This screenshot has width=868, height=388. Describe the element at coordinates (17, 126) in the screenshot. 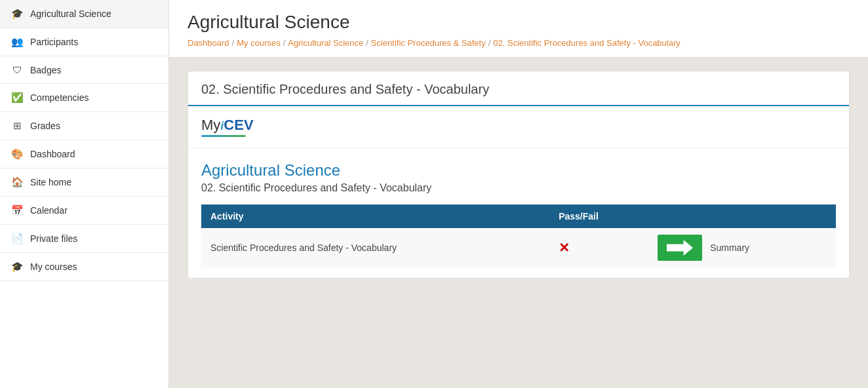

I see `grades-icon: ⊞` at that location.